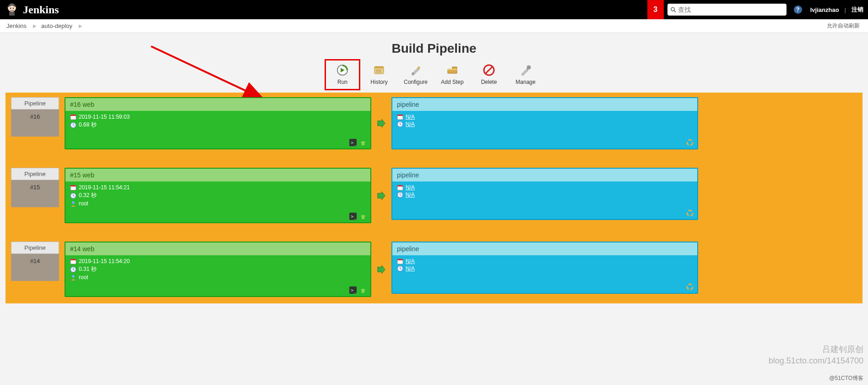 Image resolution: width=868 pixels, height=385 pixels. What do you see at coordinates (452, 75) in the screenshot?
I see `add-step-button: Add Step` at bounding box center [452, 75].